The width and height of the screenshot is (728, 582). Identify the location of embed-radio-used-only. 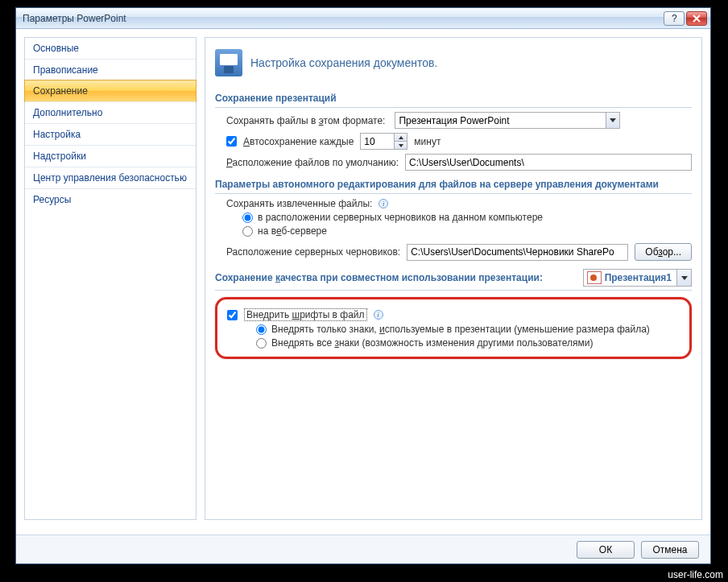
(261, 330).